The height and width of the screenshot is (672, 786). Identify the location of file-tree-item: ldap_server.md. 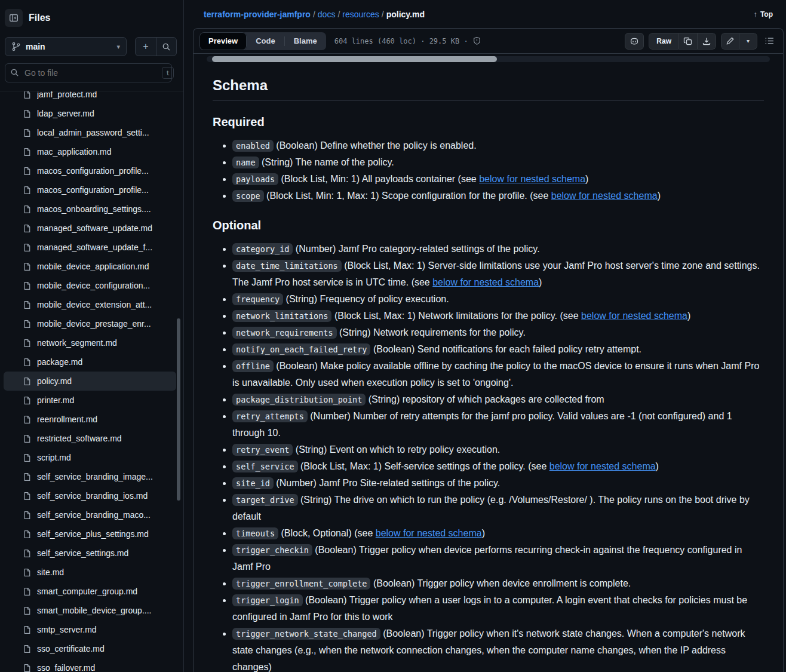
(90, 113).